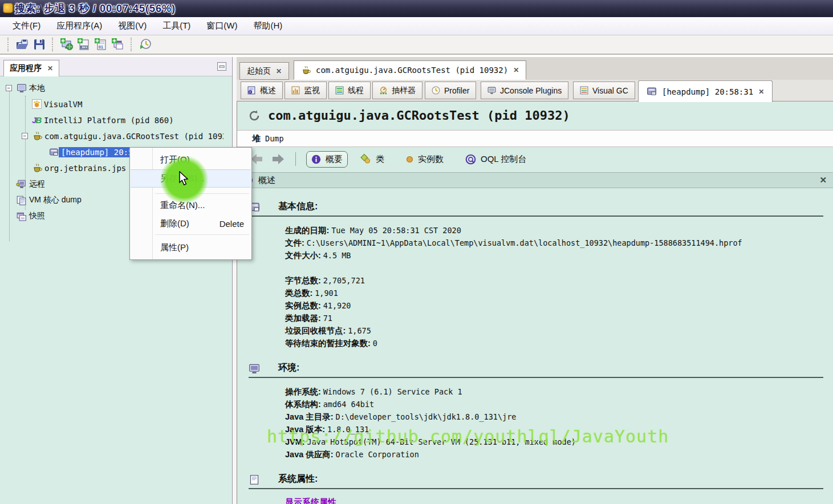 Image resolution: width=833 pixels, height=504 pixels. I want to click on add-snapshot-button, so click(118, 44).